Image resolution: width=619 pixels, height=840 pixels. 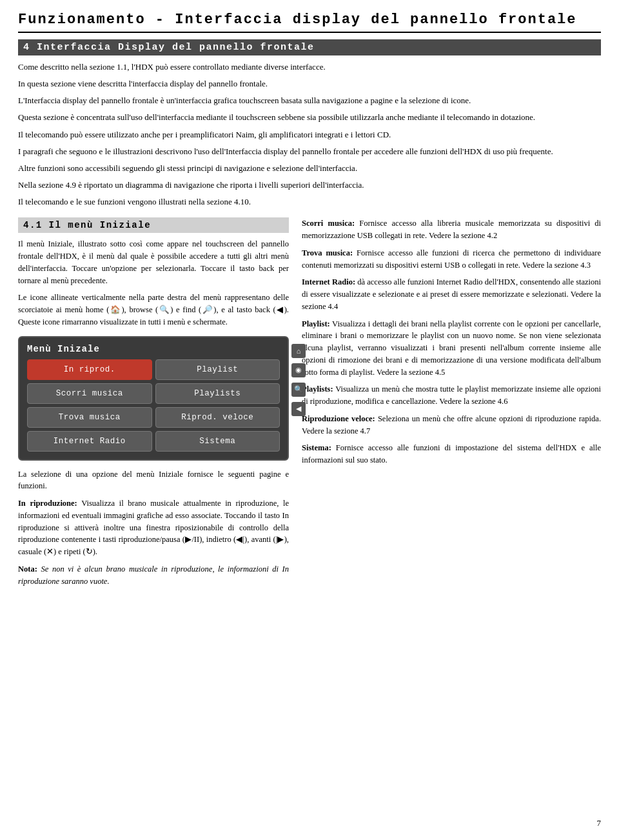 I want to click on section-41-body1: Il menù Iniziale, illustrato sotto così …, so click(x=153, y=262).